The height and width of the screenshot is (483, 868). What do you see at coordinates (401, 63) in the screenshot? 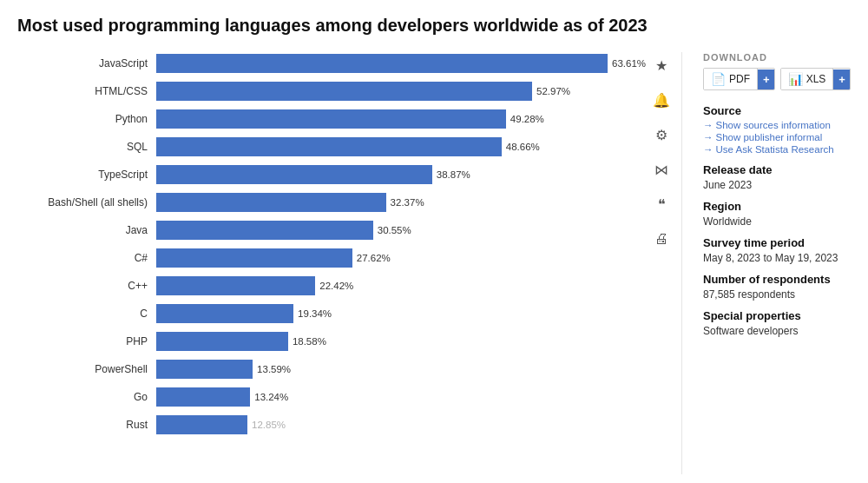
I see `bar-container: 63.61%` at bounding box center [401, 63].